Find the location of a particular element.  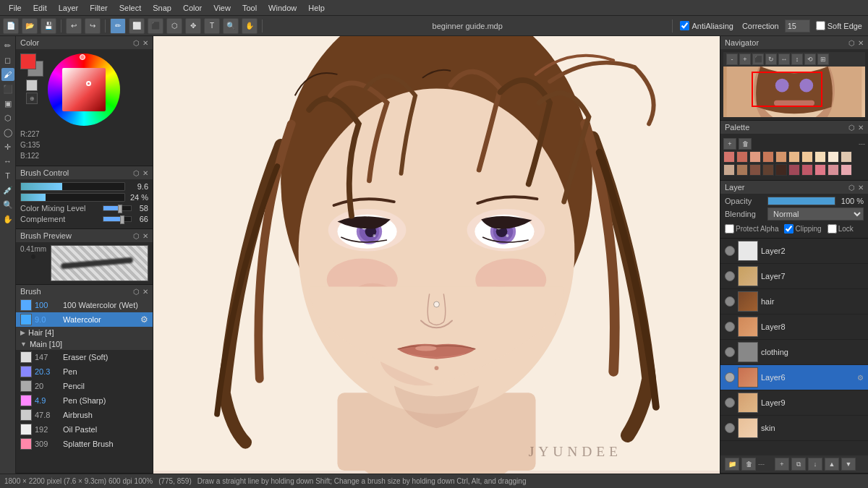

select-btn: ⬡ is located at coordinates (174, 26).